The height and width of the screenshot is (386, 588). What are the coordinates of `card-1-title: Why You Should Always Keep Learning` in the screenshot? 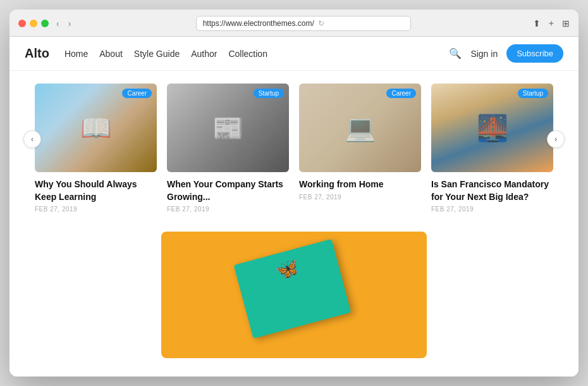 It's located at (96, 191).